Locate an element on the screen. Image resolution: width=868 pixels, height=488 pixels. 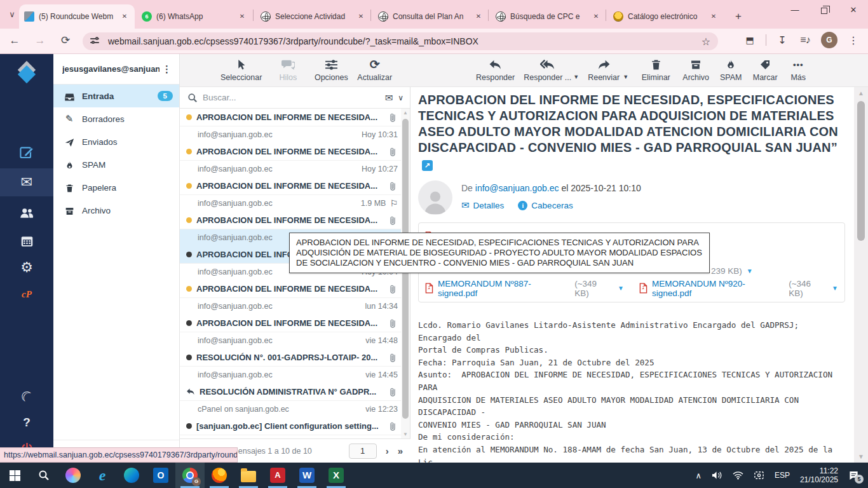
list-item: info@sanjuan.gob.ecHoy 10:31 APROBACION … is located at coordinates (291, 144).